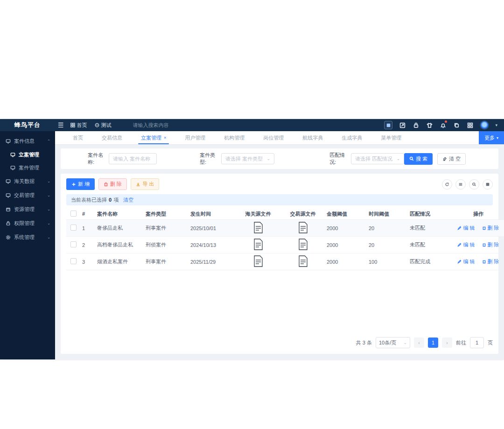  I want to click on tab-menu-management: 菜单管理, so click(391, 138).